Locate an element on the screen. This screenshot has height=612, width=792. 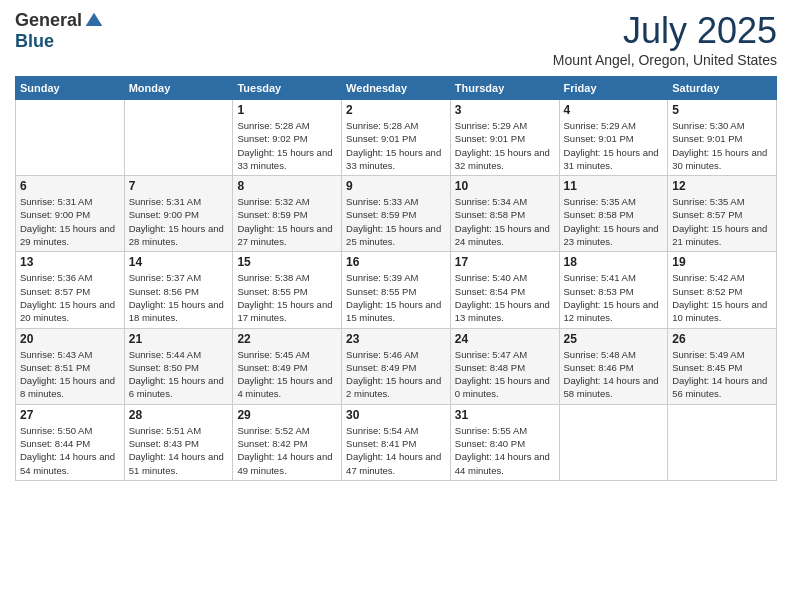
month-title: July 2025 is located at coordinates (665, 31).